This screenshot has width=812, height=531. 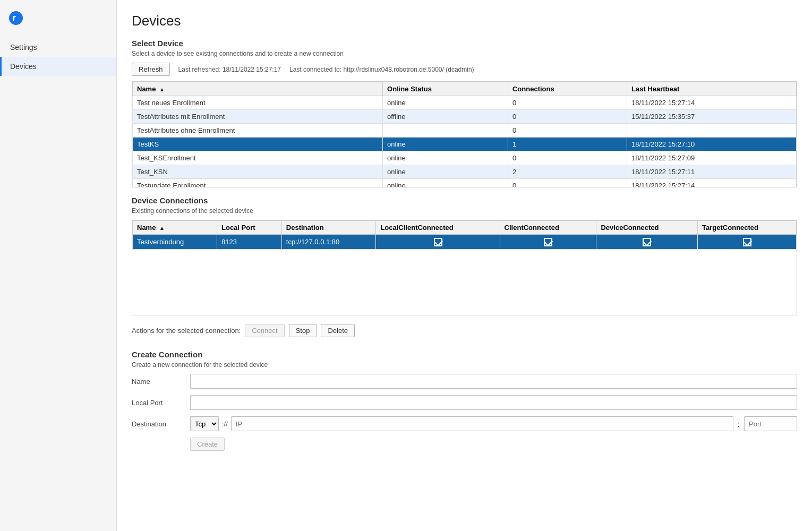 I want to click on conn-col-name: Name ▲, so click(x=175, y=228).